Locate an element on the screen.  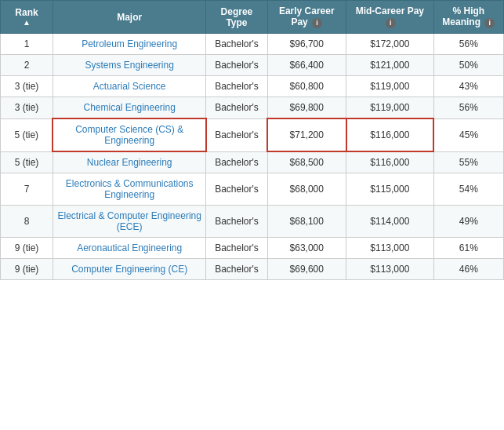
major-cell: Electronics & Communications Engineering is located at coordinates (129, 190).